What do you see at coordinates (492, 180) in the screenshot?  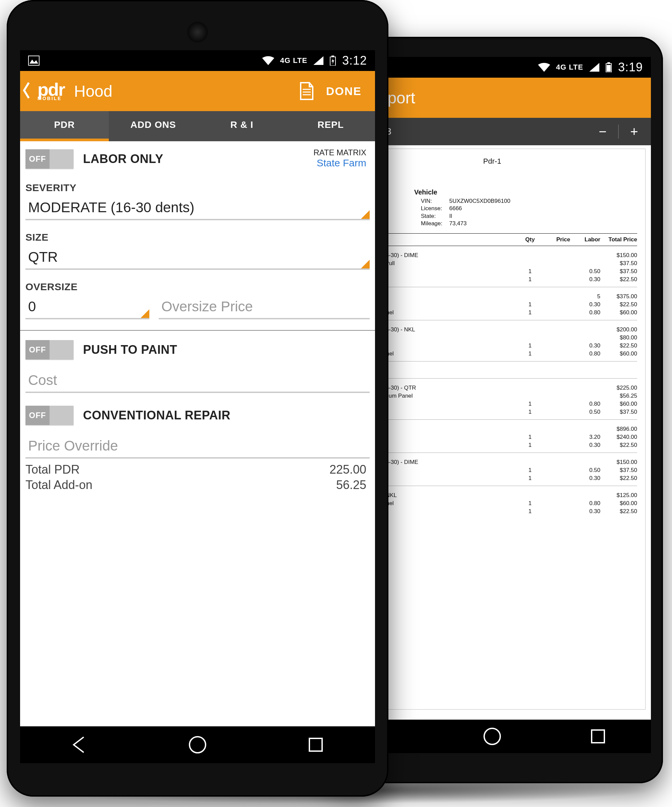 I see `report-contact-names: Debbie Bill` at bounding box center [492, 180].